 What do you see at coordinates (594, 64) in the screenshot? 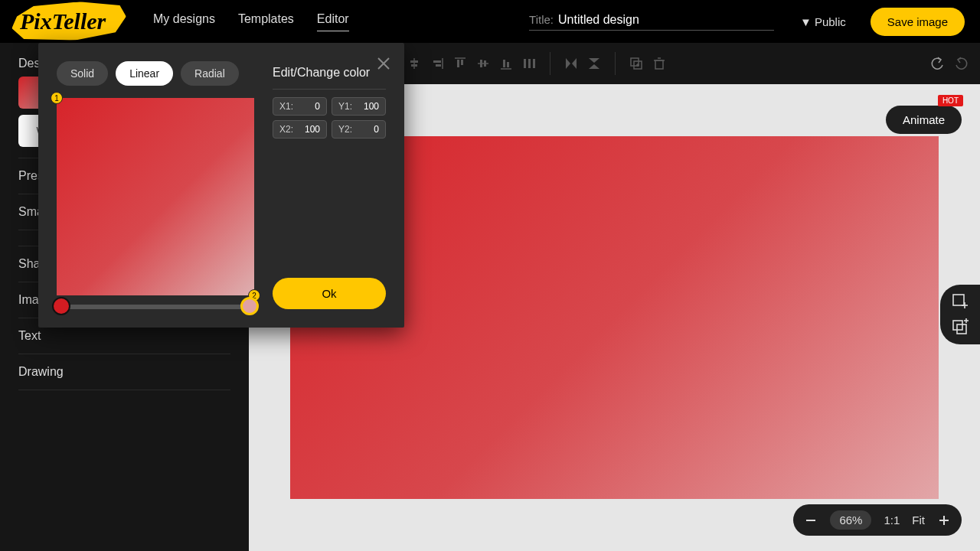
I see `flip-vertical-icon` at bounding box center [594, 64].